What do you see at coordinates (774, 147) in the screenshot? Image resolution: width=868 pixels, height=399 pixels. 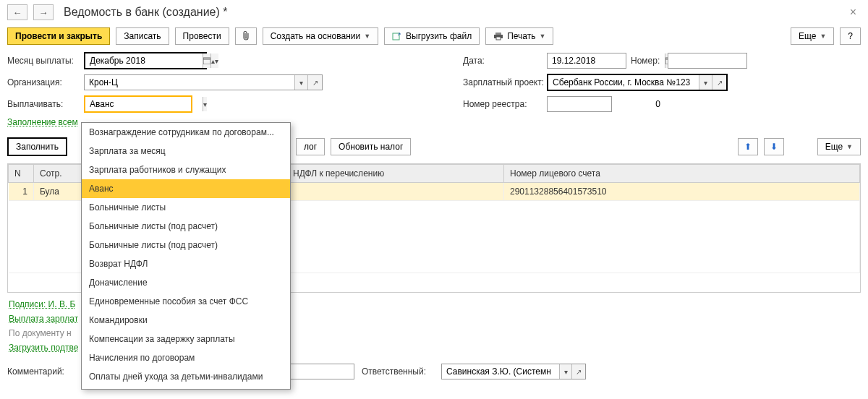 I see `move-down-button: ⬇` at bounding box center [774, 147].